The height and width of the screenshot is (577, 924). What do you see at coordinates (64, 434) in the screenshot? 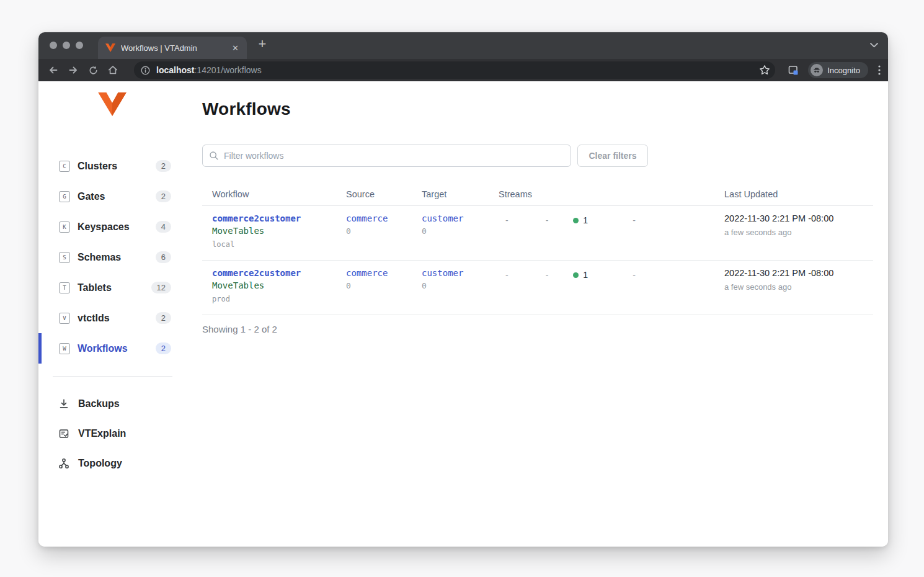
I see `document-check-icon` at bounding box center [64, 434].